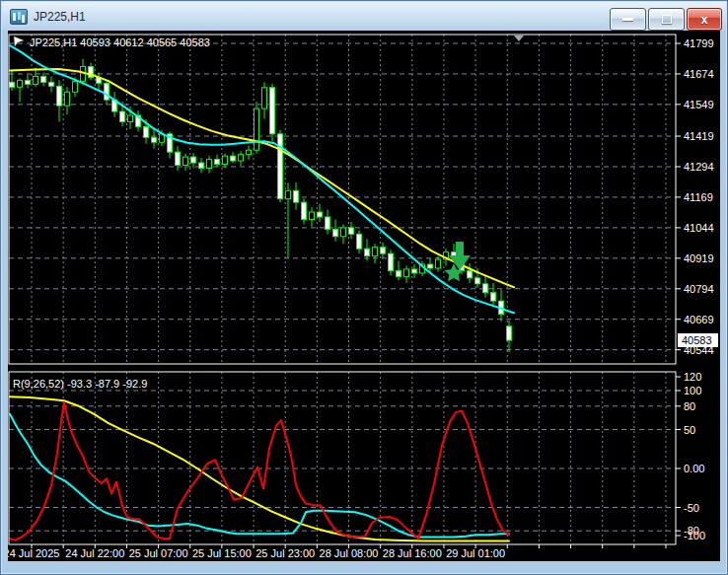 This screenshot has height=575, width=728. What do you see at coordinates (120, 42) in the screenshot?
I see `chart-ohlc-header: JP225,H1 40593 40612 40565 40583` at bounding box center [120, 42].